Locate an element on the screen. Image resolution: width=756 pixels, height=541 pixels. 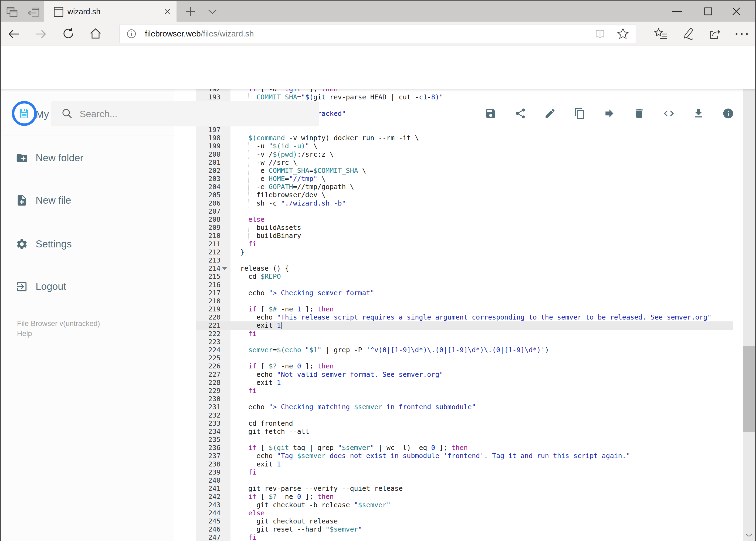
favorites-hub-icon is located at coordinates (661, 34).